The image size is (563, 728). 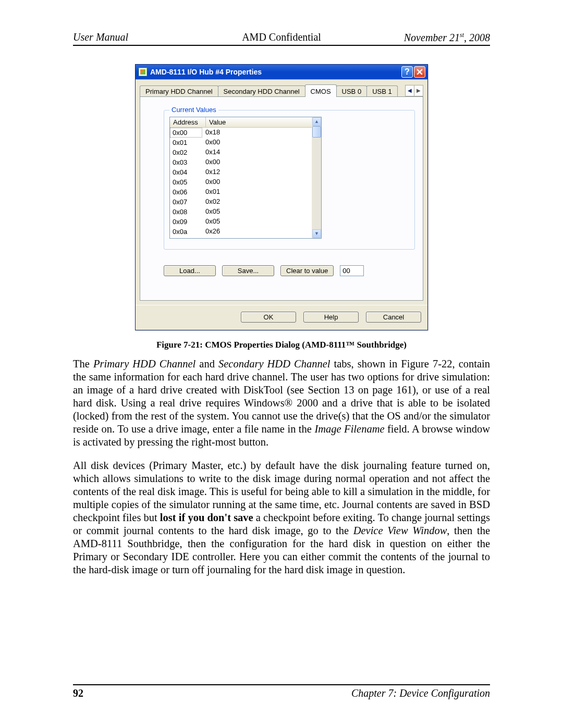 I want to click on table-row: 0x060x01, so click(x=246, y=192).